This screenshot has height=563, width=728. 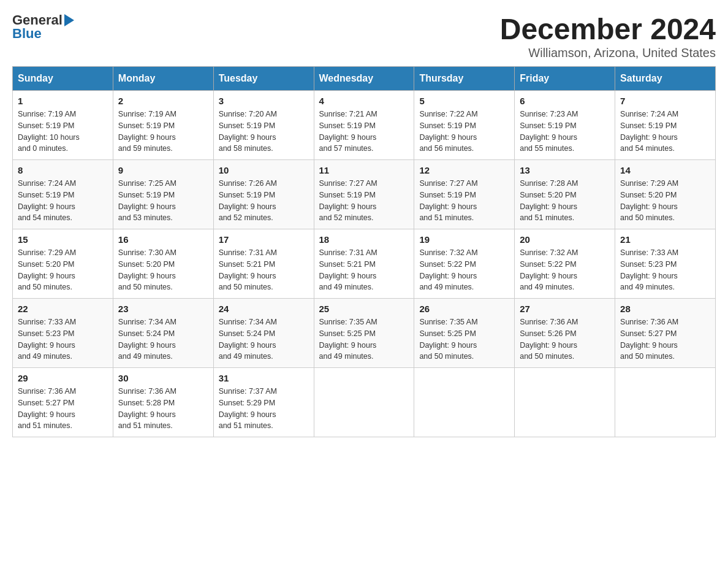 What do you see at coordinates (565, 309) in the screenshot?
I see `day-number: 27` at bounding box center [565, 309].